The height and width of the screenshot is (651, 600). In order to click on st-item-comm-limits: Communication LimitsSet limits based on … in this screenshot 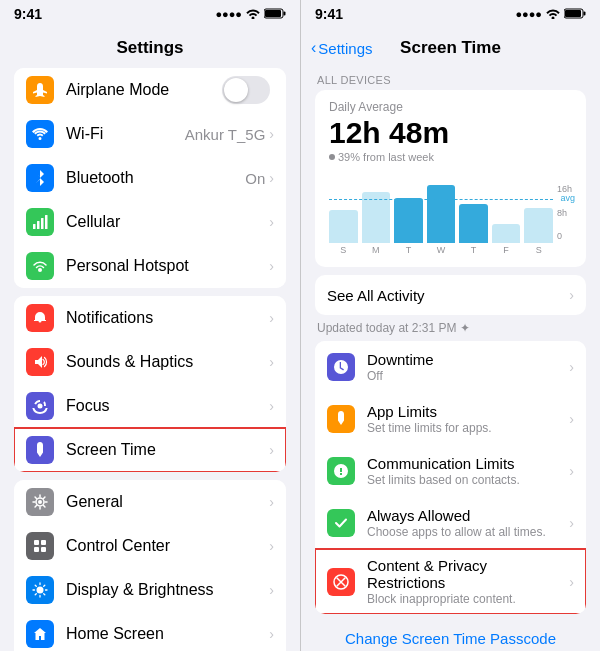, I will do `click(450, 471)`.